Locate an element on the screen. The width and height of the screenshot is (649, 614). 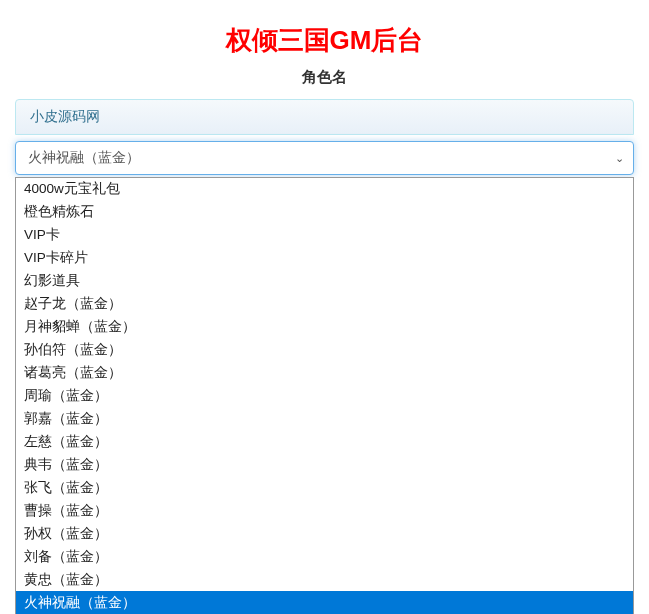
dropdown-option: 曹操（蓝金） is located at coordinates (324, 510).